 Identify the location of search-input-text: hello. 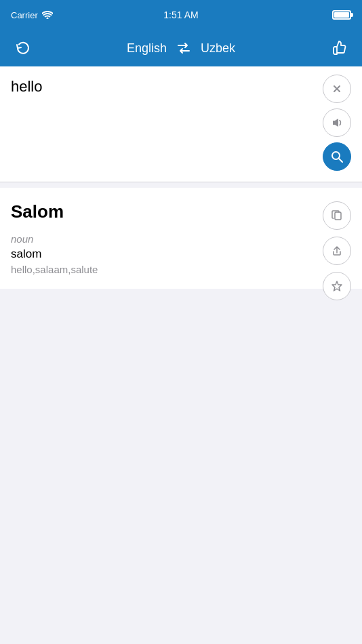
(163, 87).